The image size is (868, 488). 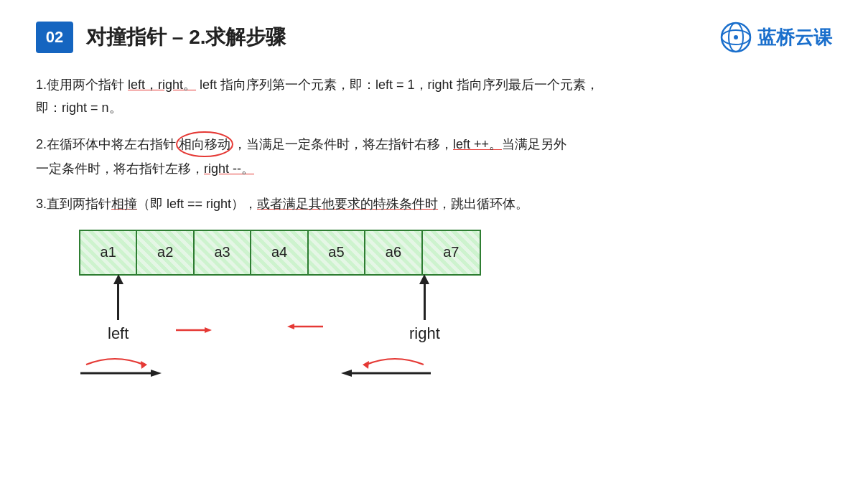 What do you see at coordinates (55, 37) in the screenshot?
I see `number-badge: 02` at bounding box center [55, 37].